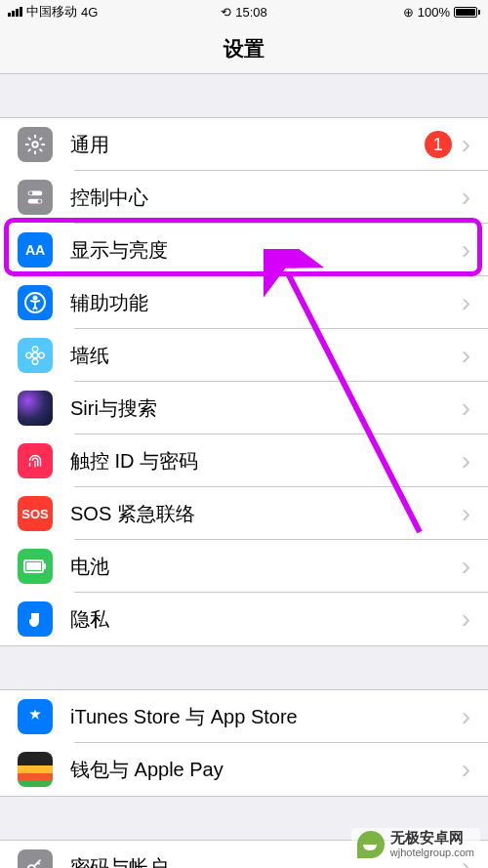  I want to click on row-label: 墙纸, so click(265, 355).